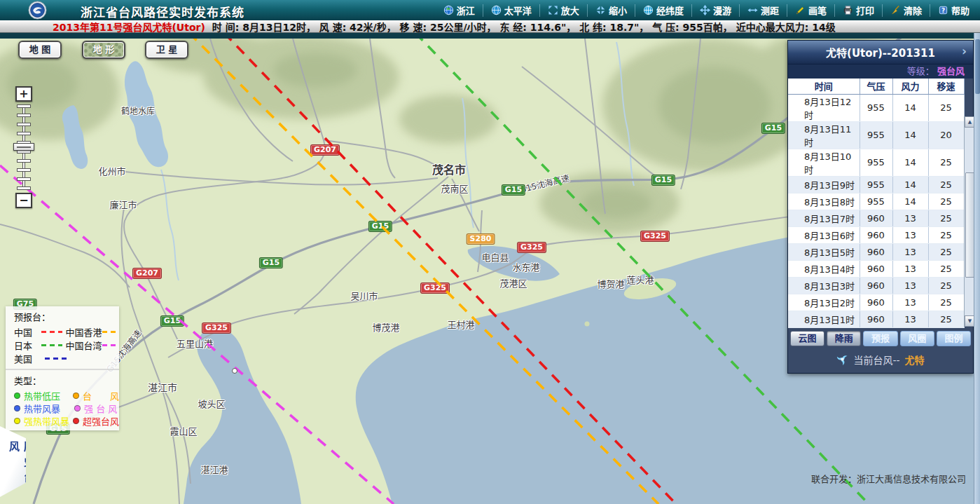 The height and width of the screenshot is (504, 980). Describe the element at coordinates (29, 359) in the screenshot. I see `legend-agency-label: 美国` at that location.